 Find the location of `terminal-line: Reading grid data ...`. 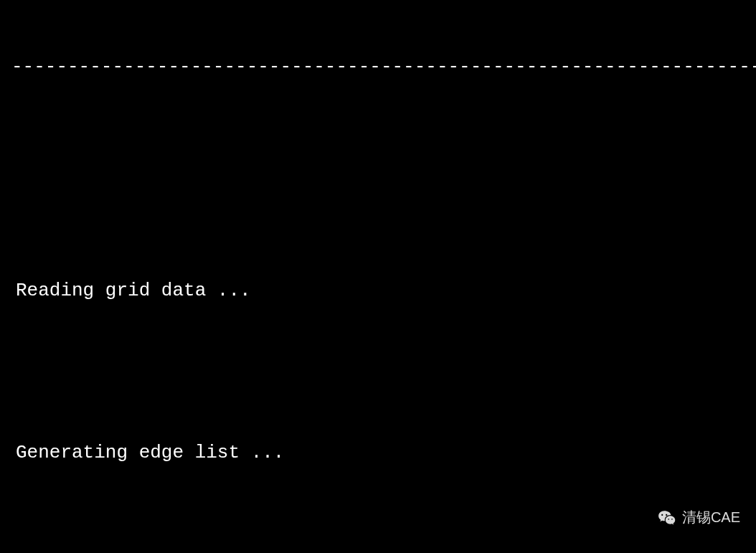

terminal-line: Reading grid data ... is located at coordinates (386, 291).